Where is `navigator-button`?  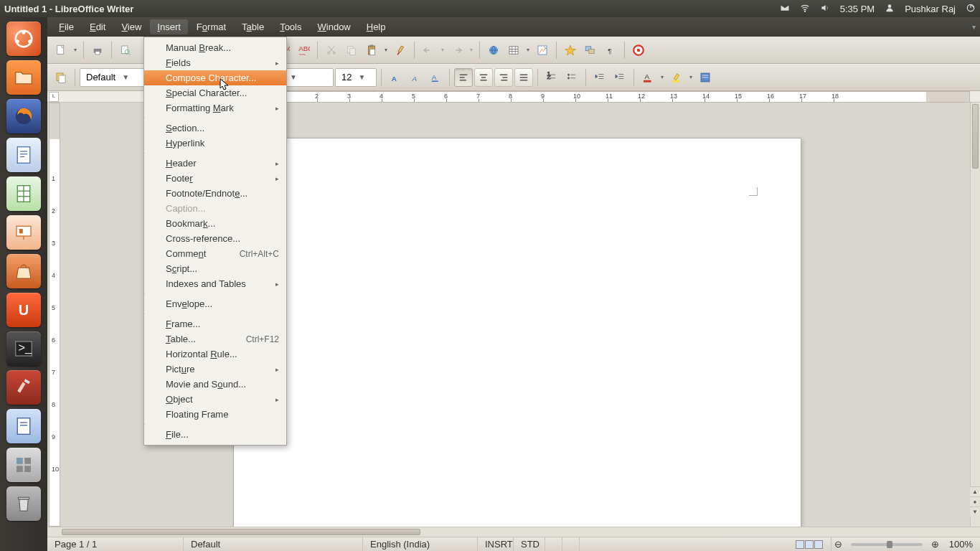
navigator-button is located at coordinates (570, 50).